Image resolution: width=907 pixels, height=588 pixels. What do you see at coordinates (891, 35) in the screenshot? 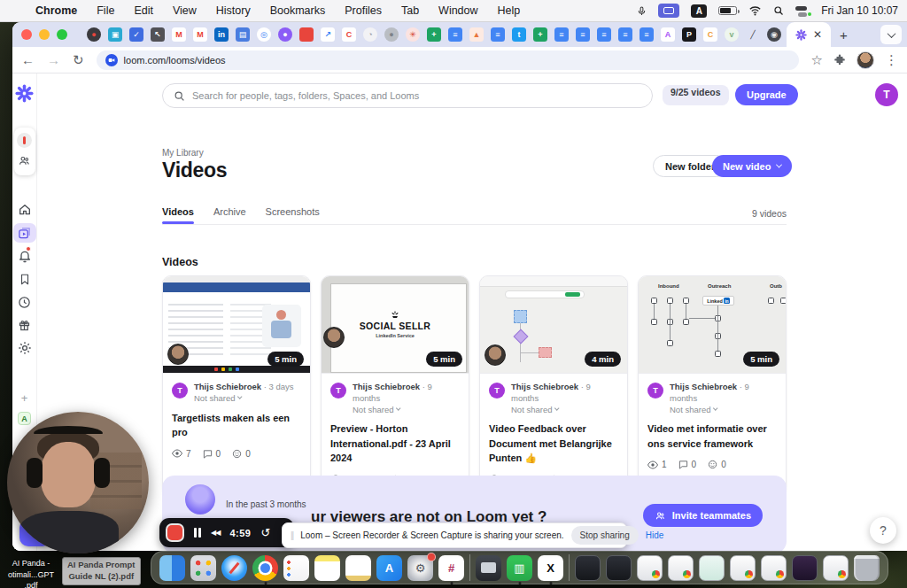
I see `tab-search-chevron` at bounding box center [891, 35].